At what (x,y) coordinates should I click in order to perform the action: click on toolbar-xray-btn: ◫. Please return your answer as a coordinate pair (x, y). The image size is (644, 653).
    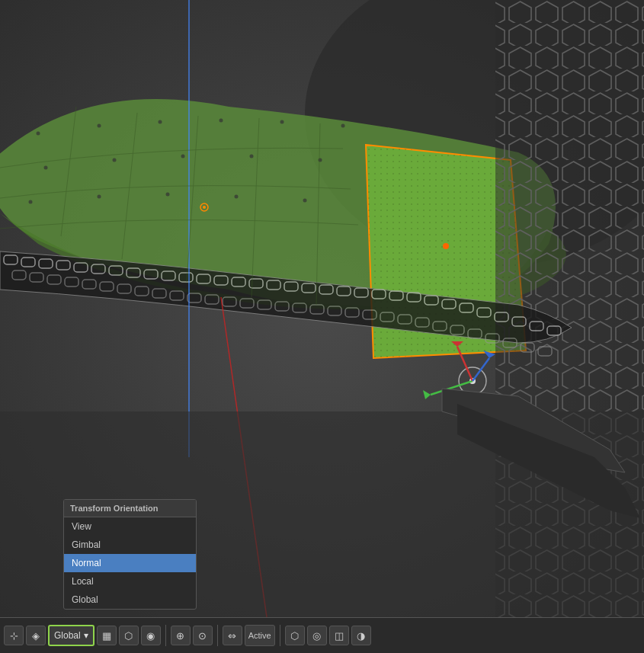
    Looking at the image, I should click on (339, 635).